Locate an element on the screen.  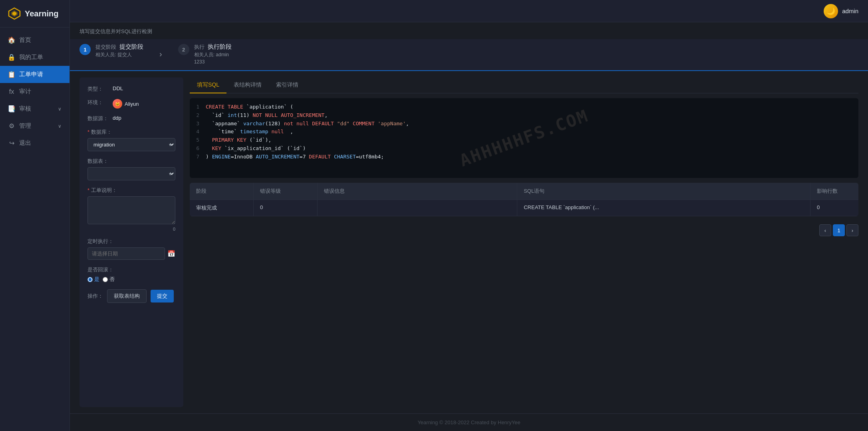
table-label: 数据表： is located at coordinates (131, 161).